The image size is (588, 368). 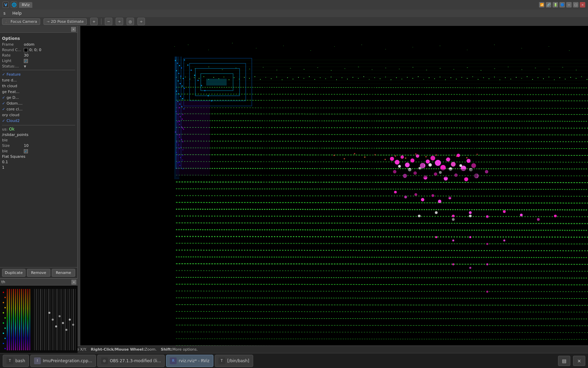 I want to click on duplicate-button: Duplicate, so click(x=14, y=273).